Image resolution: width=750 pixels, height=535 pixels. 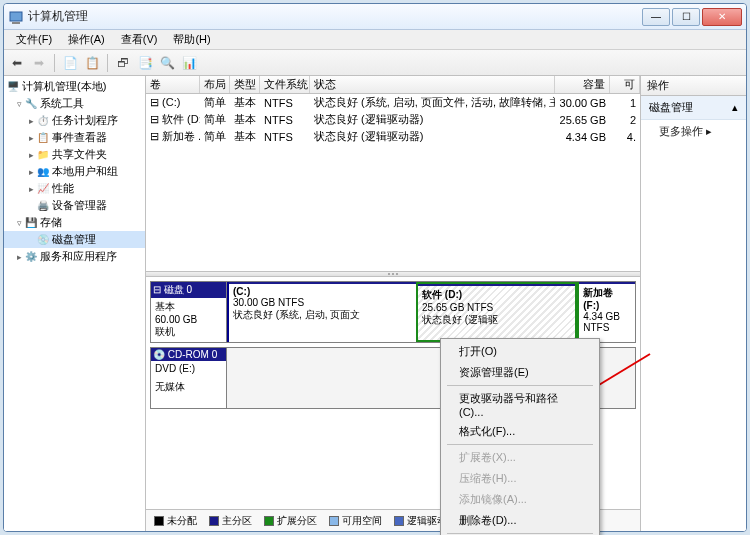 What do you see at coordinates (74, 104) in the screenshot?
I see `tree-system-tools: ▿🔧系统工具` at bounding box center [74, 104].